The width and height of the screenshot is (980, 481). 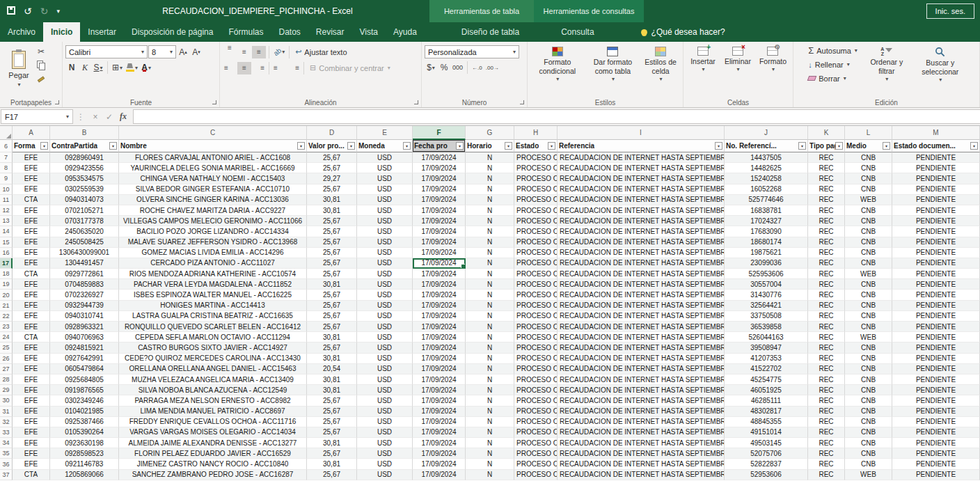 What do you see at coordinates (109, 117) in the screenshot?
I see `enter-entry-button: ✓` at bounding box center [109, 117].